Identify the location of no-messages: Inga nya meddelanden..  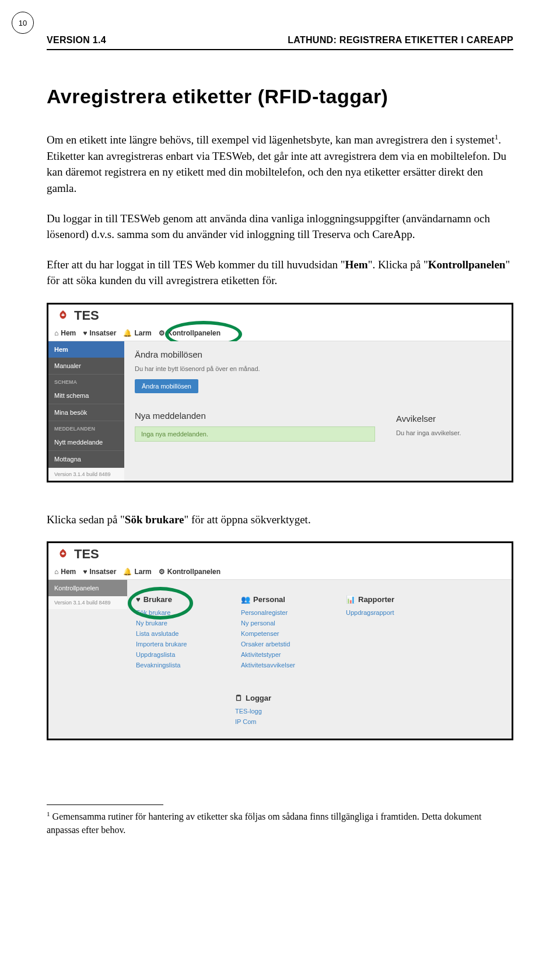
(255, 434).